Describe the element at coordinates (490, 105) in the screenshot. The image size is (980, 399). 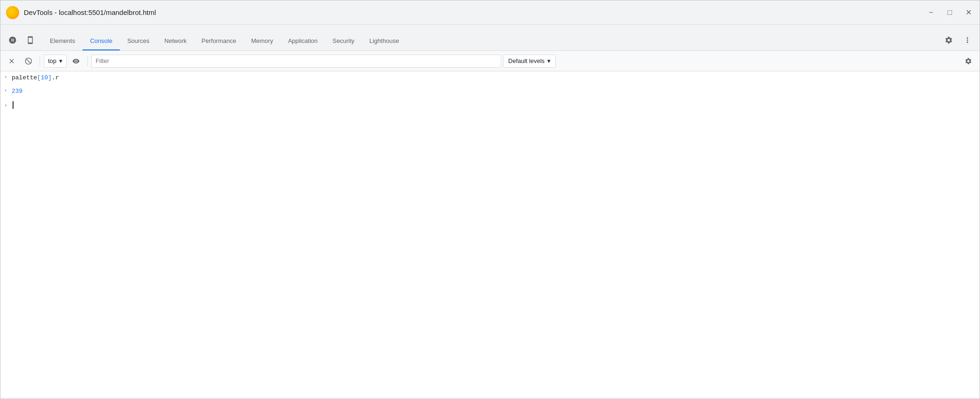
I see `console-current-input-line: ›` at that location.